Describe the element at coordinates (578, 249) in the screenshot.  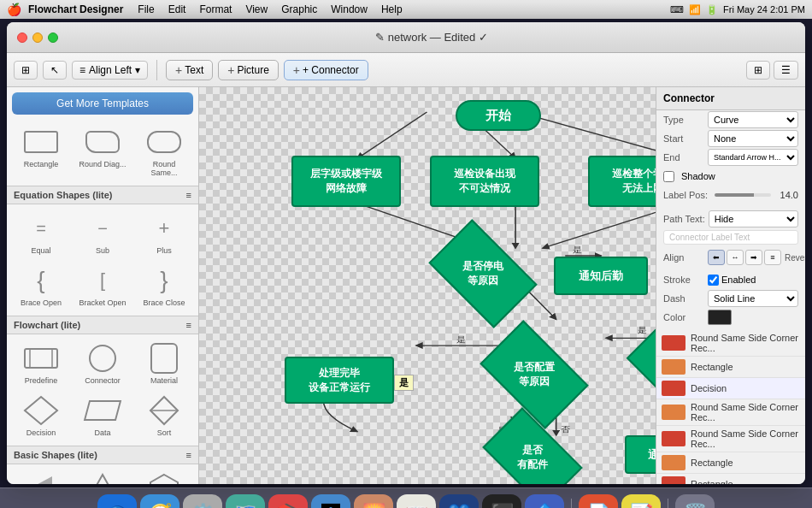
I see `svg-text: 是` at that location.